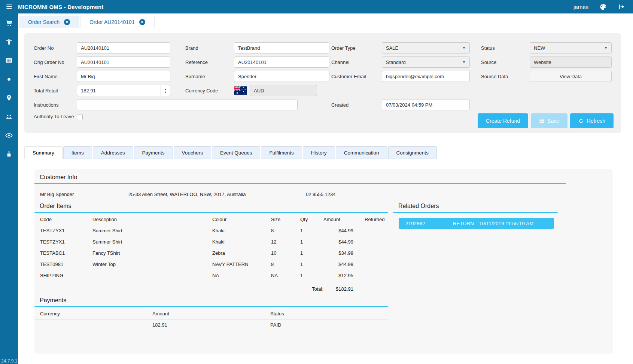 Image resolution: width=633 pixels, height=364 pixels. I want to click on topbar-right: james, so click(603, 7).